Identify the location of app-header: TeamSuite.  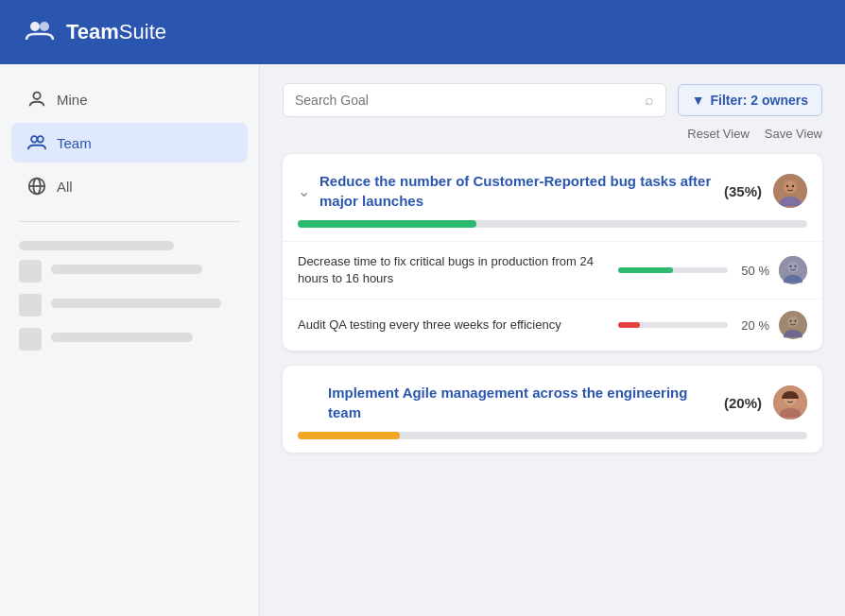
(422, 32).